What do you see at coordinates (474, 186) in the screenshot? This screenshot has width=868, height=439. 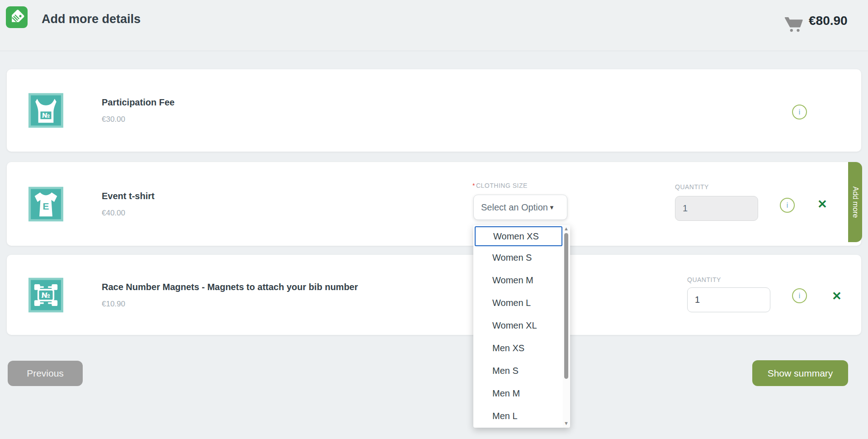 I see `required-marker: *` at bounding box center [474, 186].